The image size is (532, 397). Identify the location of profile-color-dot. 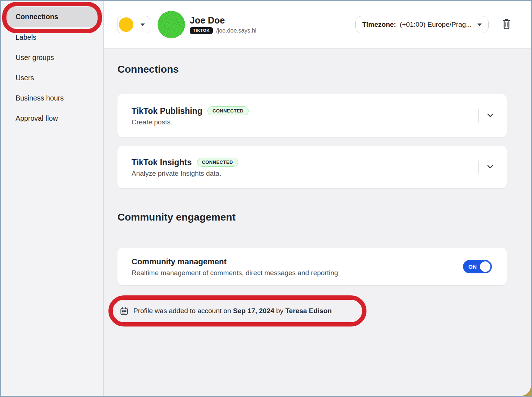
(126, 25).